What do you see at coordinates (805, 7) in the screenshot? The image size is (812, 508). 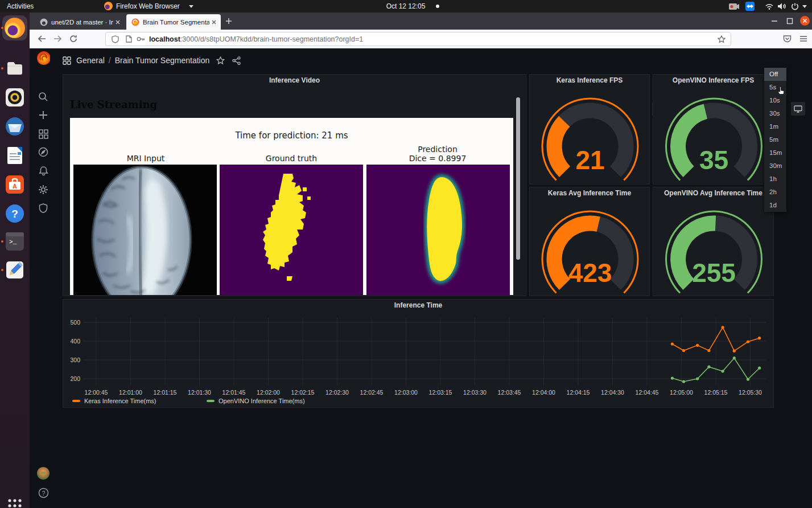 I see `system-menu-caret-icon` at bounding box center [805, 7].